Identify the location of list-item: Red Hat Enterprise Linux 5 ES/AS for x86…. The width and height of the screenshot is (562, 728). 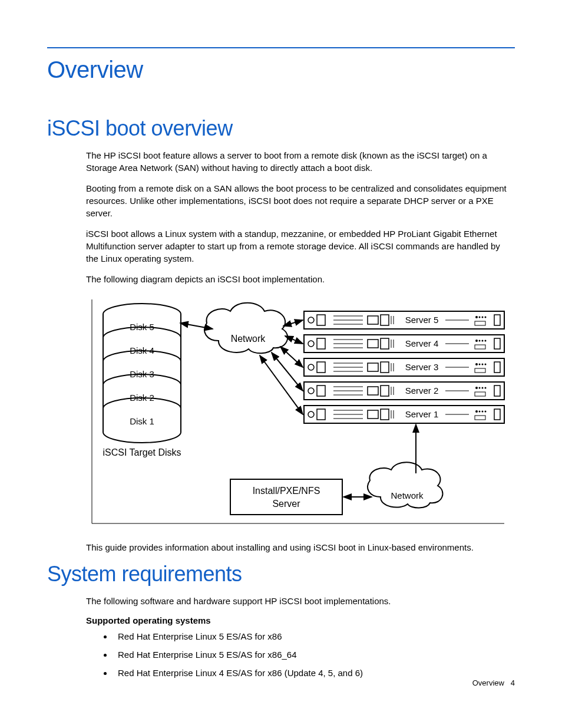
(313, 654).